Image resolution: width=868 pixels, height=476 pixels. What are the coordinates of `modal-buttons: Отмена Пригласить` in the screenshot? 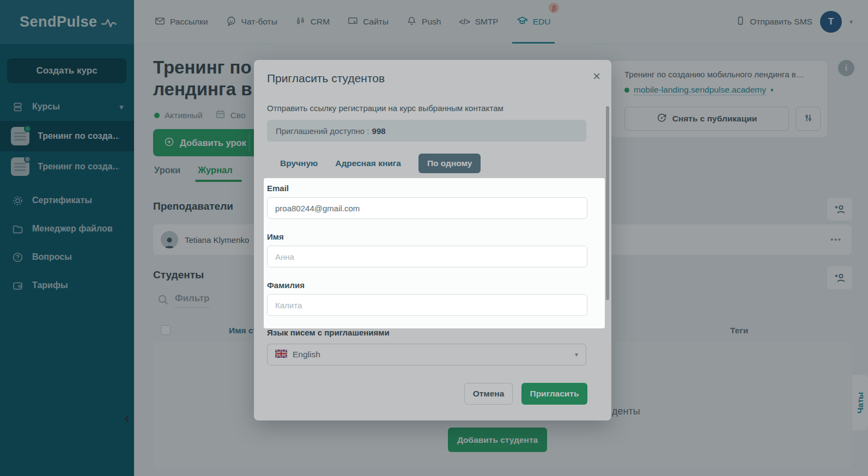 It's located at (427, 394).